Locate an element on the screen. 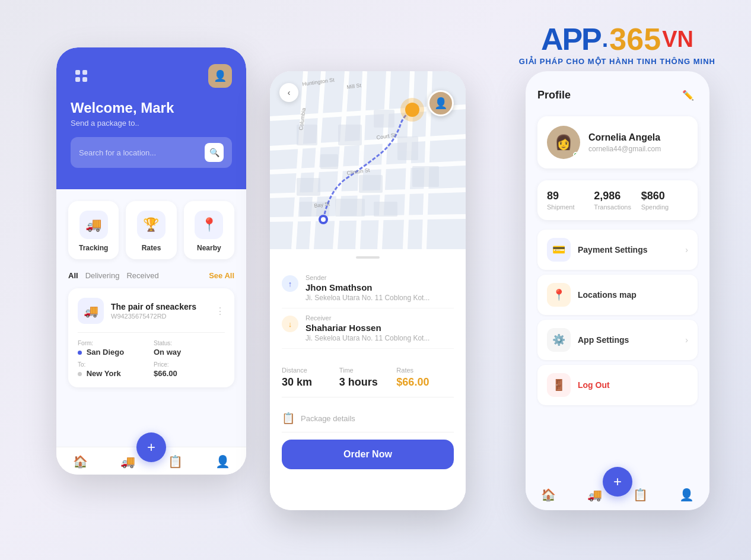 The image size is (751, 560). action-nearby: 📍 Nearby is located at coordinates (209, 230).